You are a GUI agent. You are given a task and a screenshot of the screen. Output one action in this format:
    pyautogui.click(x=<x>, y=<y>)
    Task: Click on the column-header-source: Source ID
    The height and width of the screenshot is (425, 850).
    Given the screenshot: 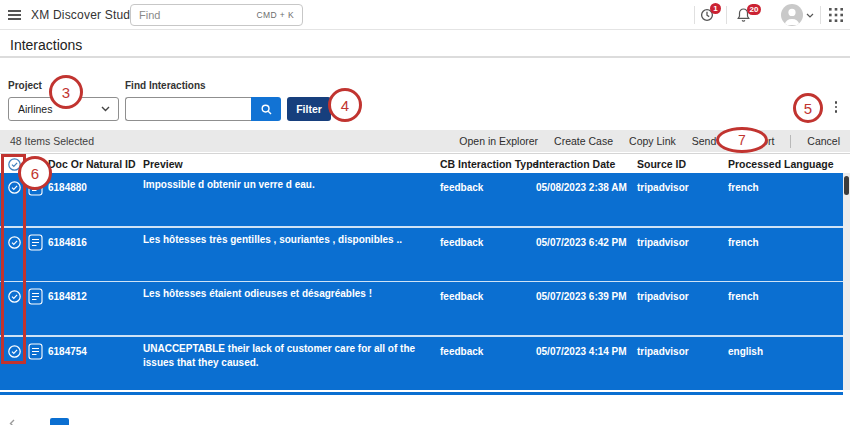 What is the action you would take?
    pyautogui.click(x=662, y=164)
    